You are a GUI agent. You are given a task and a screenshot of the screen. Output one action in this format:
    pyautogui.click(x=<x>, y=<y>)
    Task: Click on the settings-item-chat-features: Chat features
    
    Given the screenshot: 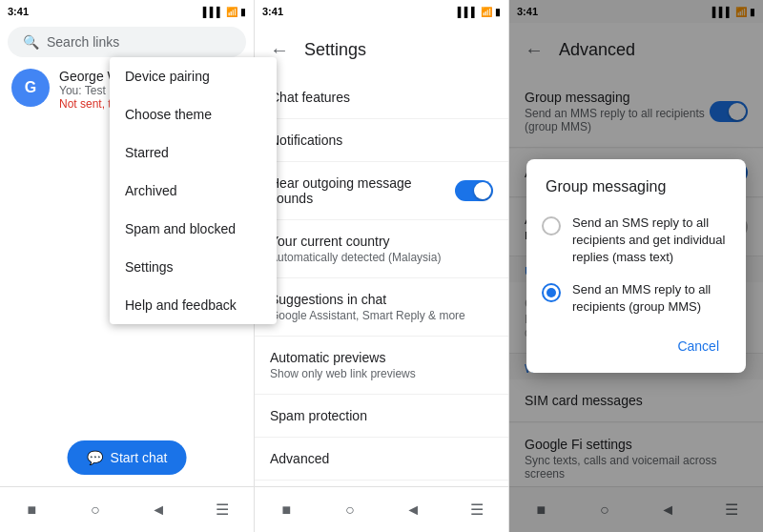 What is the action you would take?
    pyautogui.click(x=382, y=97)
    